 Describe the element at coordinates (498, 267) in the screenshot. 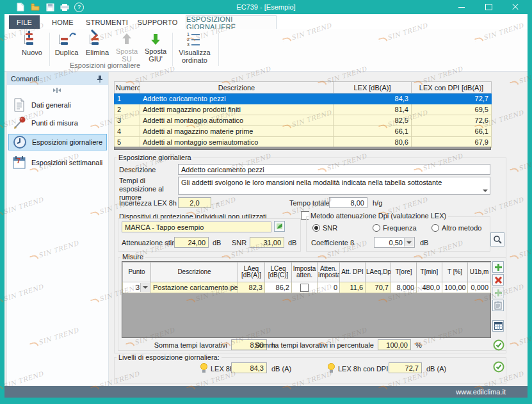

I see `add-misura-button` at that location.